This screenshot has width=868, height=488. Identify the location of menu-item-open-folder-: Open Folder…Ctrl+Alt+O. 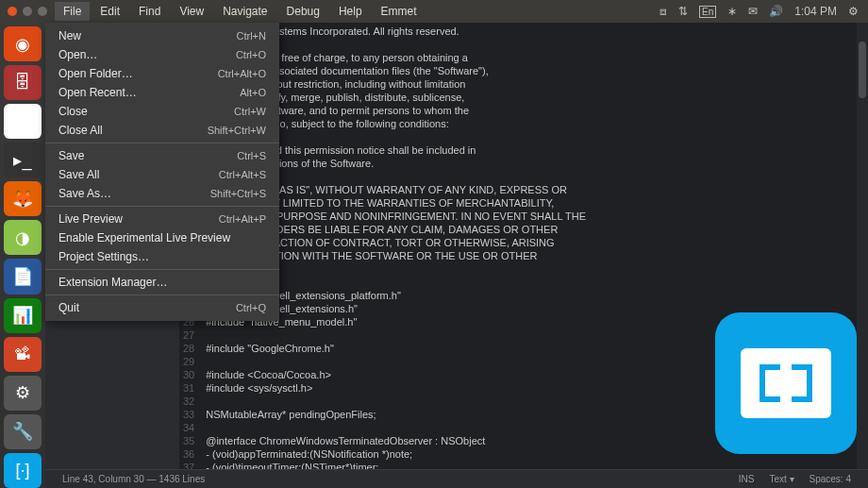
(162, 74).